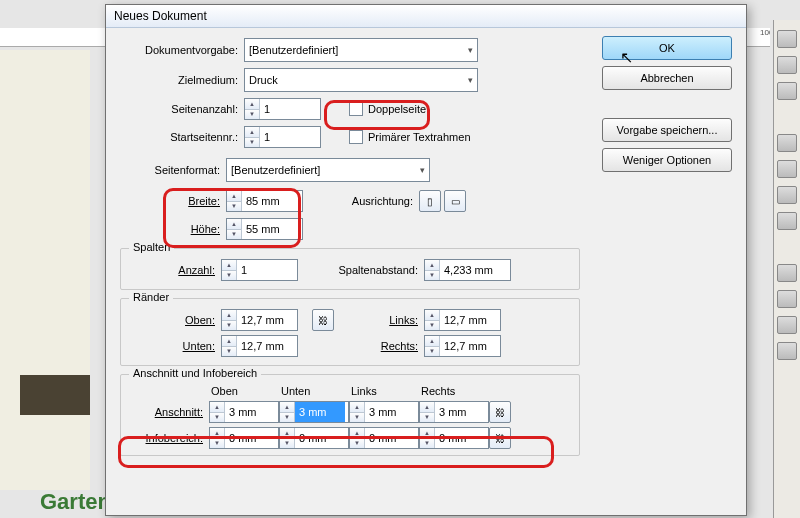 This screenshot has width=800, height=518. What do you see at coordinates (470, 346) in the screenshot?
I see `margin-right-input` at bounding box center [470, 346].